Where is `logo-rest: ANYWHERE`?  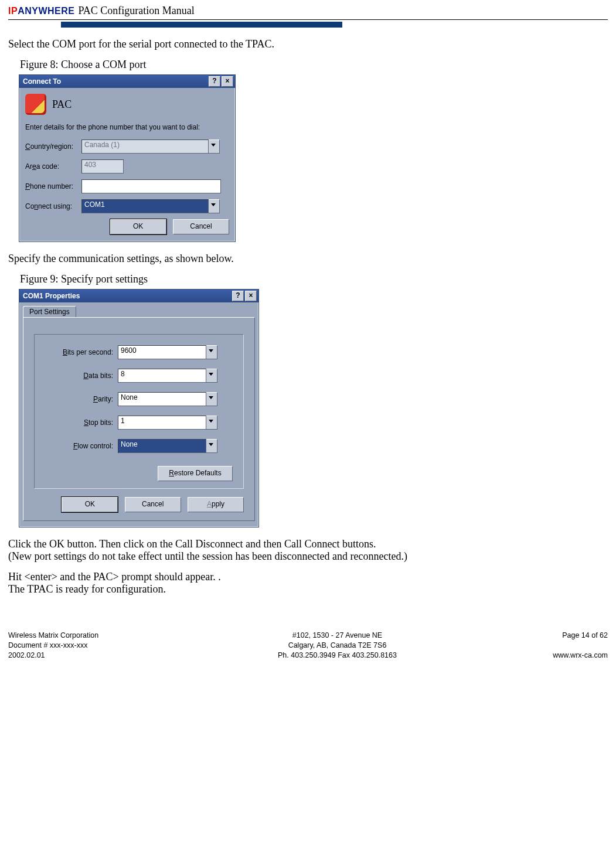
logo-rest: ANYWHERE is located at coordinates (46, 11).